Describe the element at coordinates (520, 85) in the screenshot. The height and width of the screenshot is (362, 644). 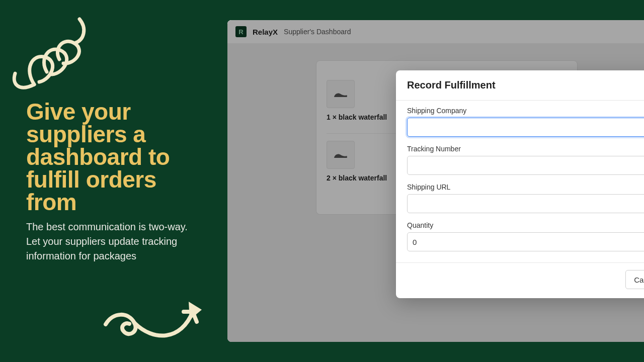
I see `modal-header: Record Fulfillment` at that location.